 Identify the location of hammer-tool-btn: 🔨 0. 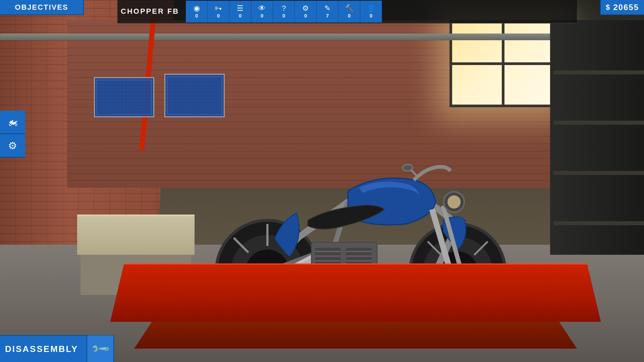
(350, 11).